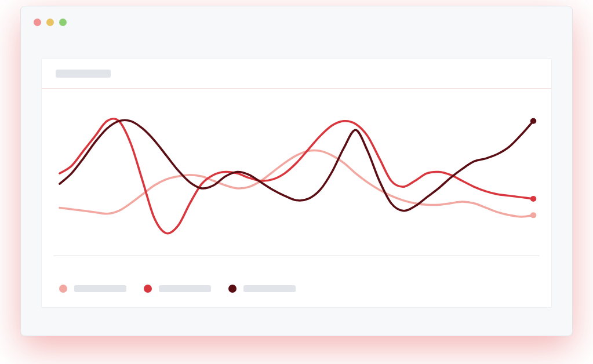 The height and width of the screenshot is (364, 593). Describe the element at coordinates (63, 22) in the screenshot. I see `zoom-icon` at that location.